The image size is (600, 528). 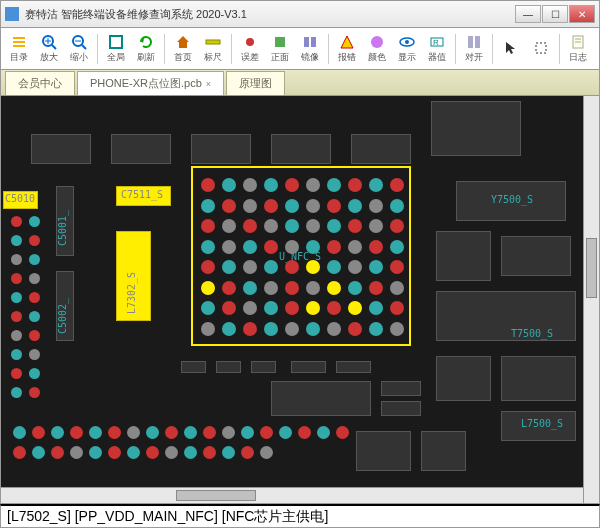 What do you see at coordinates (541, 49) in the screenshot?
I see `toolbar-sel` at bounding box center [541, 49].